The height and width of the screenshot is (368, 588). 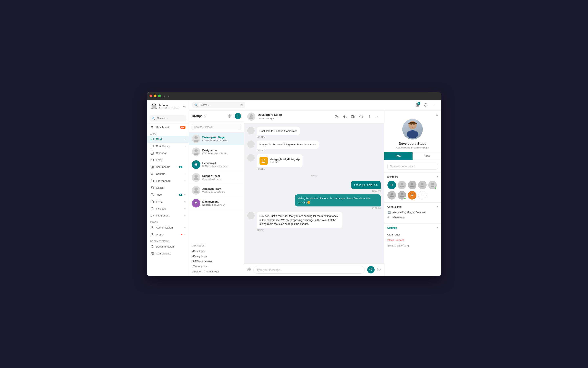 I want to click on chat-collapse-btn, so click(x=377, y=117).